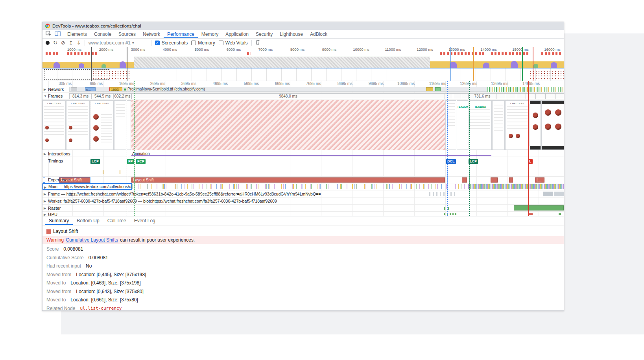 This screenshot has height=360, width=644. I want to click on frame-duration-segment: 544.5 ms, so click(102, 96).